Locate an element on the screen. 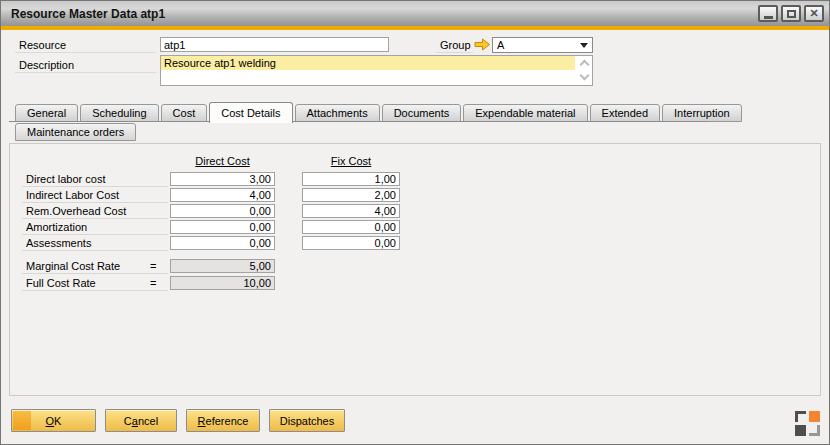  tab-row-2: Maintenance orders is located at coordinates (76, 132).